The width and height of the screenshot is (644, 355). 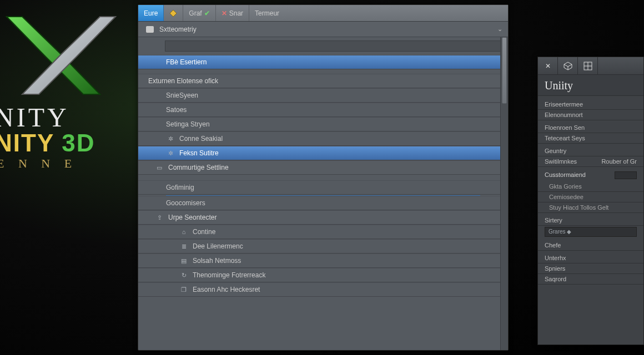 I want to click on inspector-section-header: Cusstormaiend, so click(x=591, y=175).